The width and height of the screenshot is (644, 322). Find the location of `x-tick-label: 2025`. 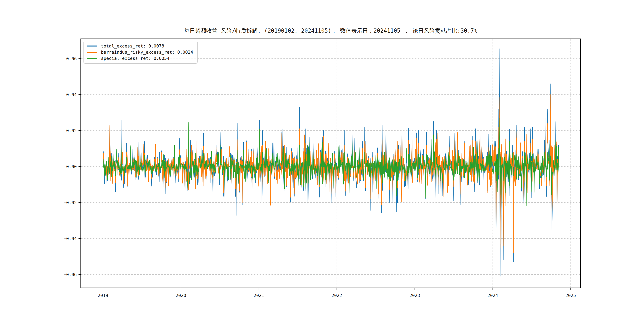

x-tick-label: 2025 is located at coordinates (571, 296).